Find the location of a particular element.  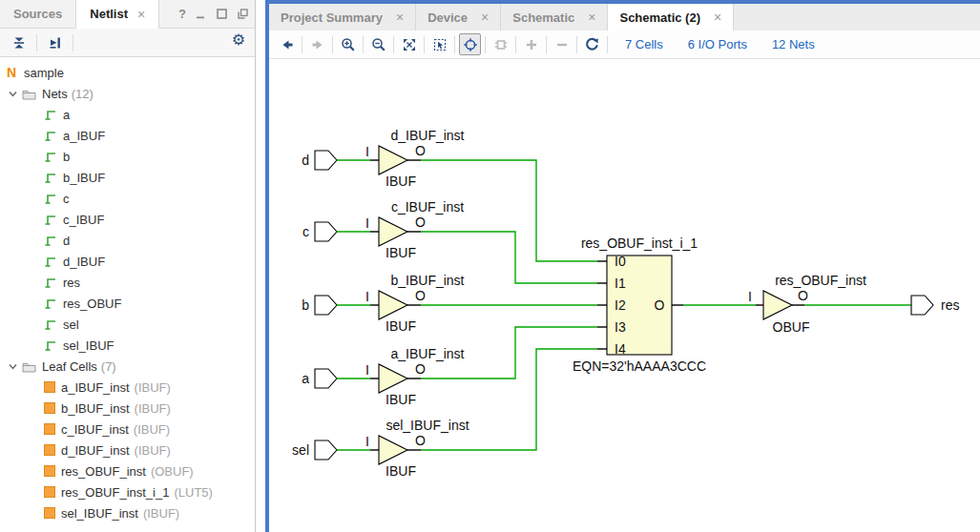

tab-device: Device × is located at coordinates (458, 17).